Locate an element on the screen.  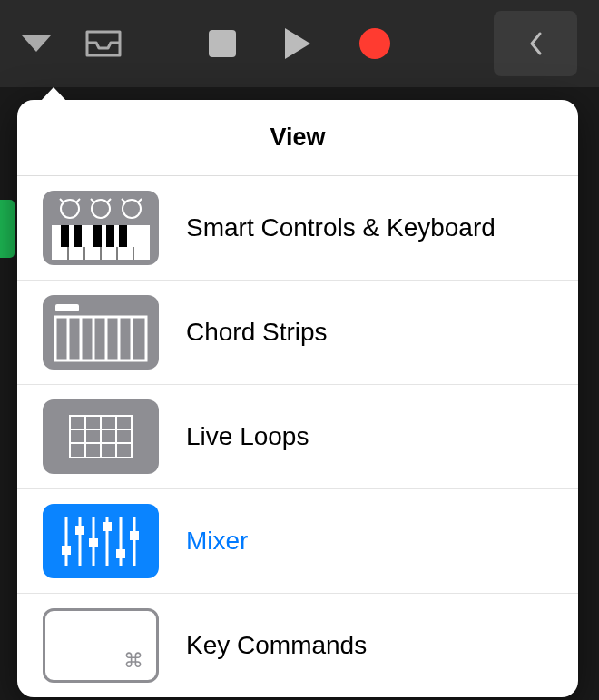
back-button is located at coordinates (535, 44).